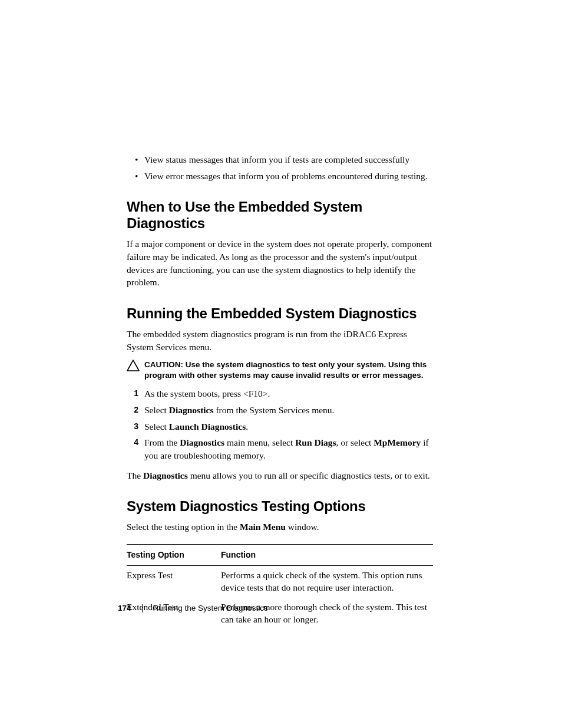 This screenshot has height=728, width=562. I want to click on list-item: • View error messages that inform you of…, so click(280, 176).